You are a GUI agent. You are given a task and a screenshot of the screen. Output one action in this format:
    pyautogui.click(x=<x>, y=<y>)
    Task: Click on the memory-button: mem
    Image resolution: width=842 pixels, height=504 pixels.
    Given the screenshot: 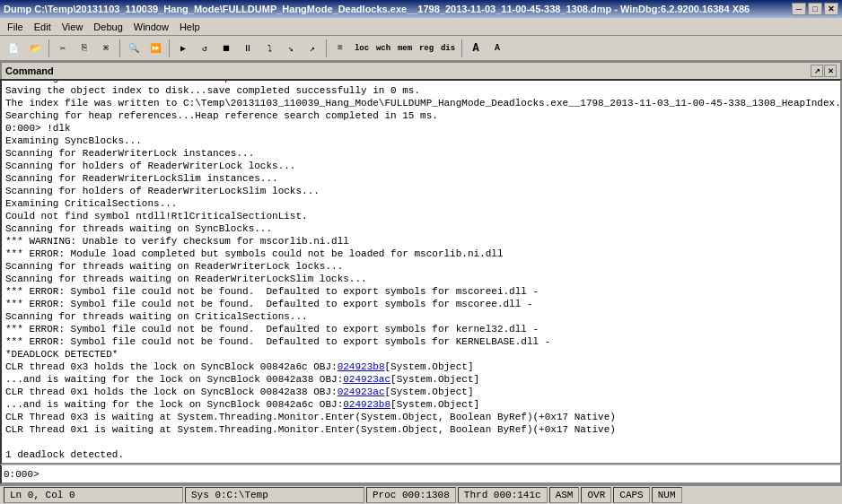 What is the action you would take?
    pyautogui.click(x=405, y=48)
    